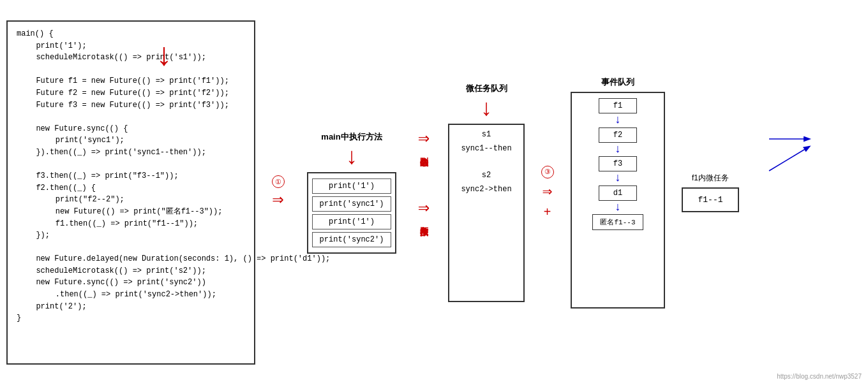  I want to click on micro-item-4: sync2->then, so click(486, 189).